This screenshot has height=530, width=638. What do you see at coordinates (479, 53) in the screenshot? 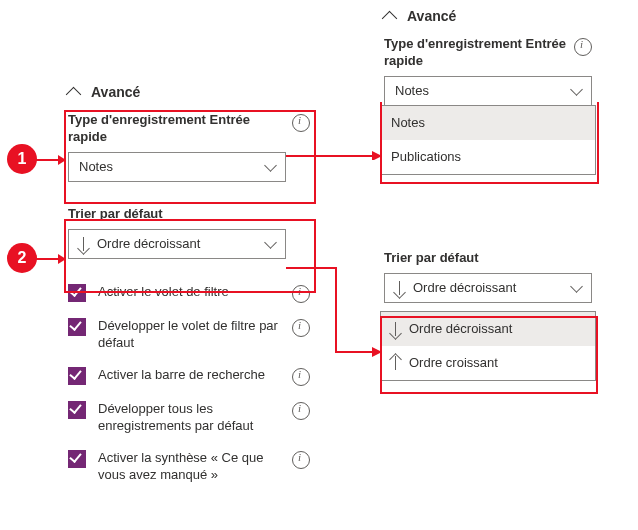
I see `record-type-label: Type d'enregistrement Entrée rapide` at bounding box center [479, 53].